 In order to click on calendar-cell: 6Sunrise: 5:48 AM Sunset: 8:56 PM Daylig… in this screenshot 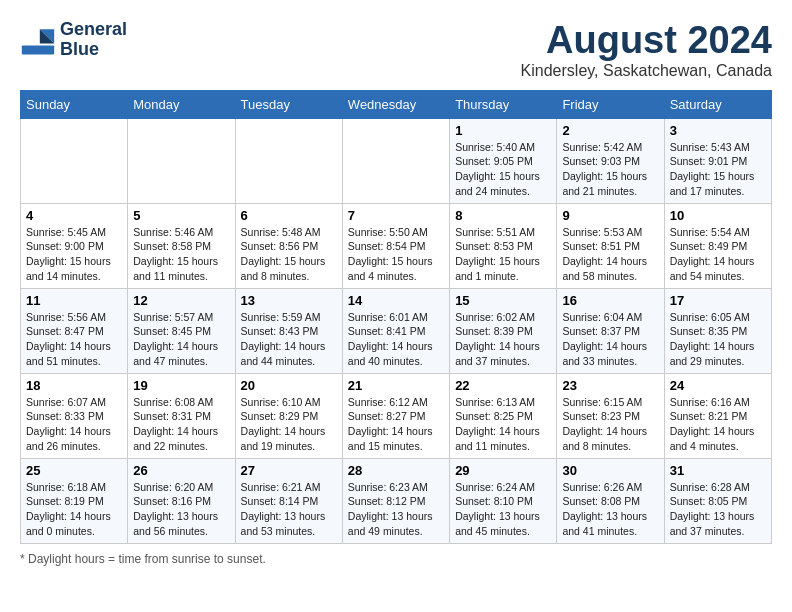, I will do `click(288, 246)`.